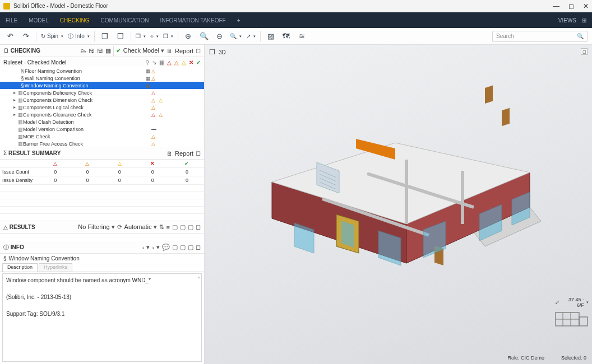  Describe the element at coordinates (102, 78) in the screenshot. I see `rule-row: §Wall Naming Convention▦△` at that location.